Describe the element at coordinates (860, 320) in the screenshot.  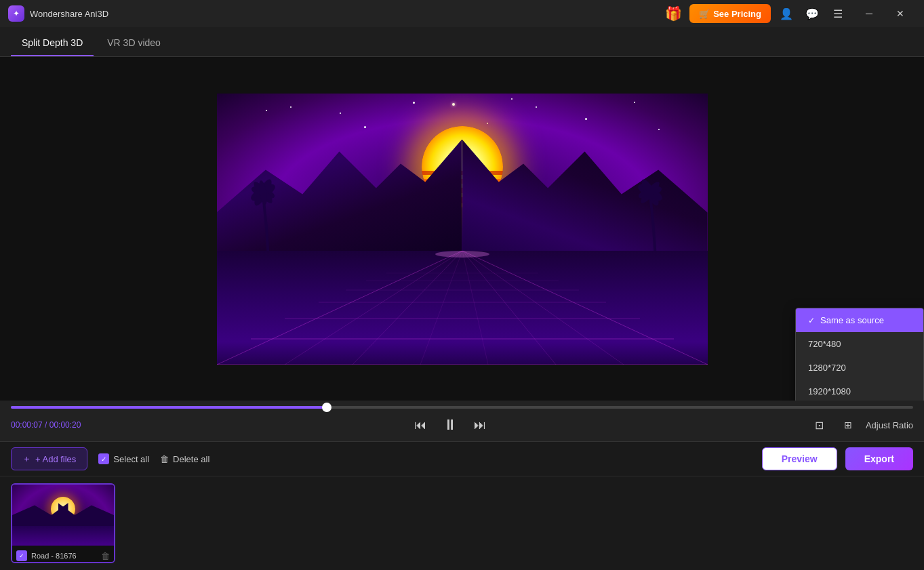
I see `dropdown-item-same-as-source: ✓ Same as source` at that location.